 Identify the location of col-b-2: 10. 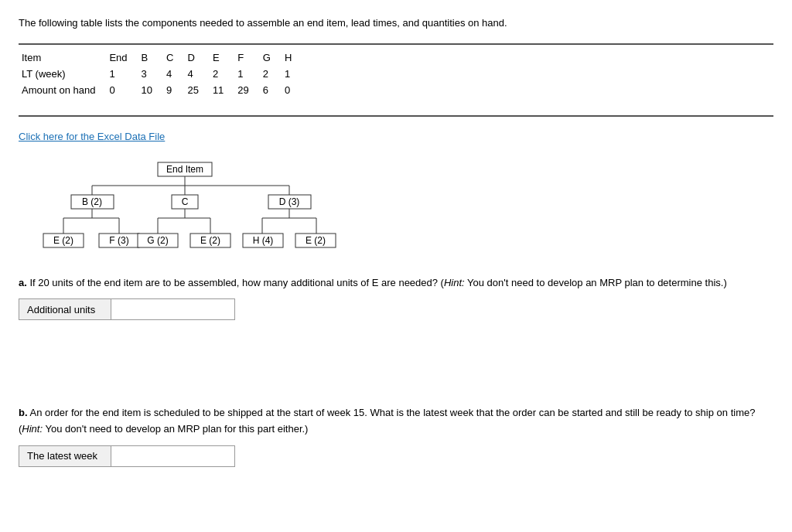
(151, 90).